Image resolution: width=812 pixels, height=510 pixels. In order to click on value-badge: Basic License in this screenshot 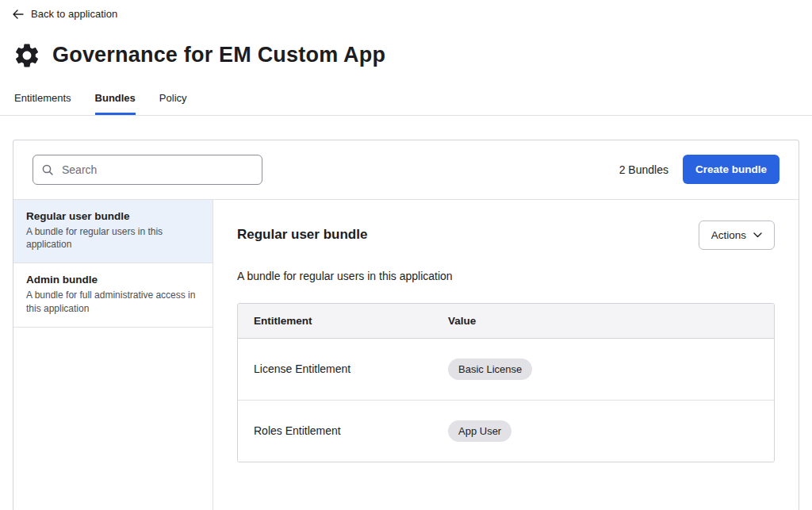, I will do `click(490, 370)`.